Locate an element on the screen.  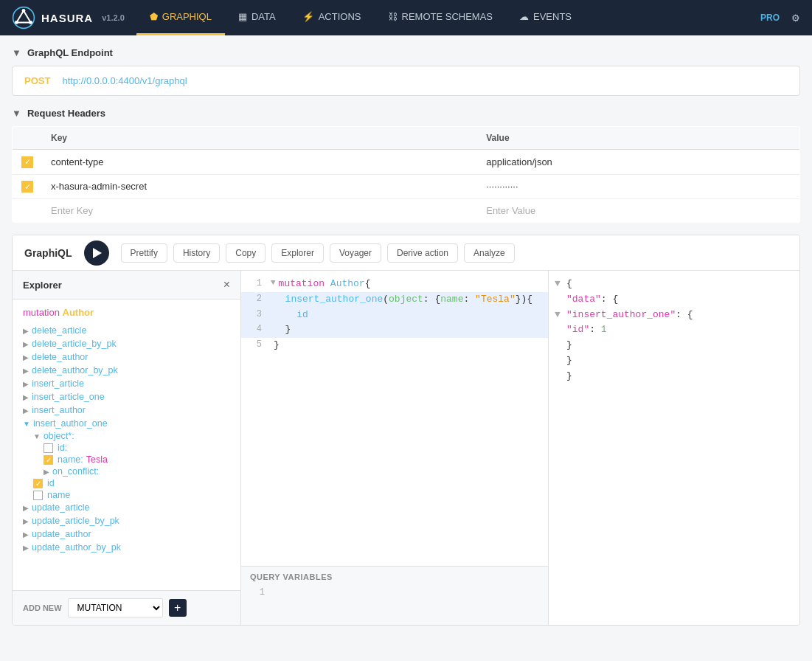
on-conflict-item: ▶ on_conflict: is located at coordinates (137, 471).